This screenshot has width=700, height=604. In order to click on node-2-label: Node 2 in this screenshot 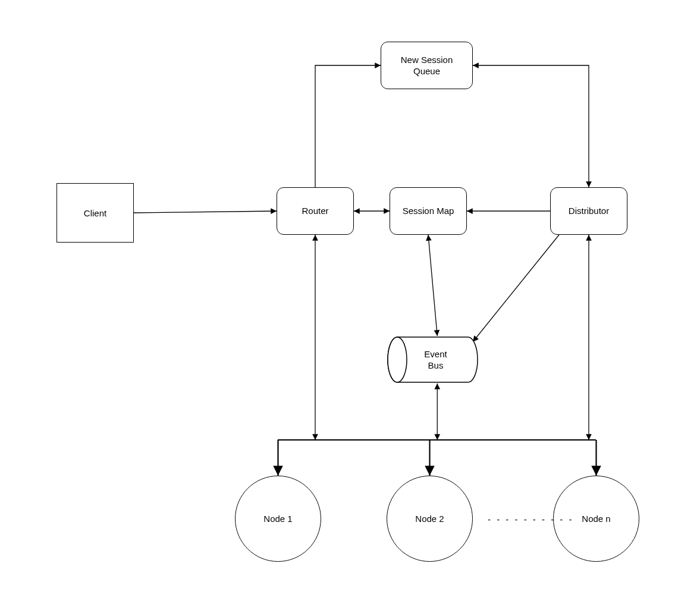, I will do `click(429, 518)`.